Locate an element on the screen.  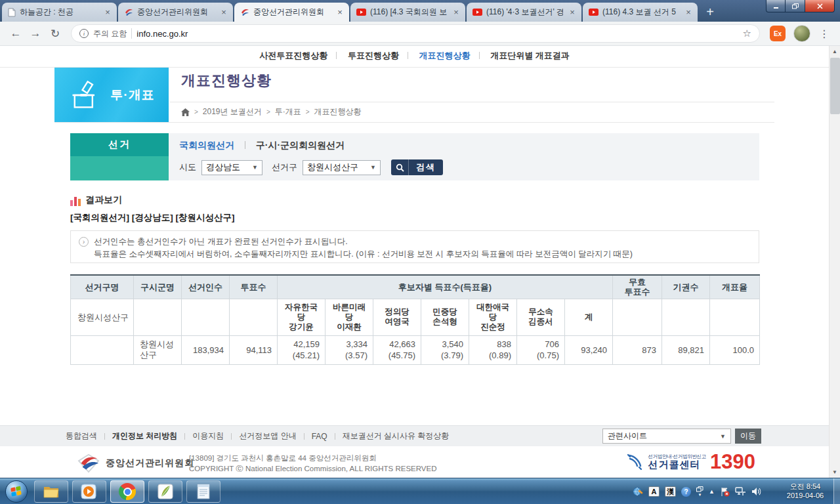
url-text: info.nec.go.kr is located at coordinates (437, 34).